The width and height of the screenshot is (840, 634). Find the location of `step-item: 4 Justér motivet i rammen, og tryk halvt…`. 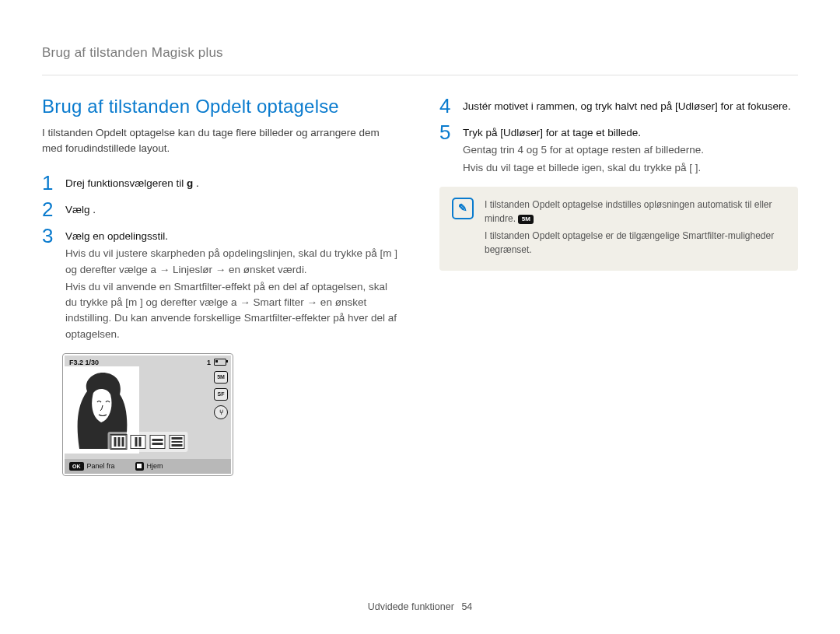

step-item: 4 Justér motivet i rammen, og tryk halvt… is located at coordinates (619, 106).